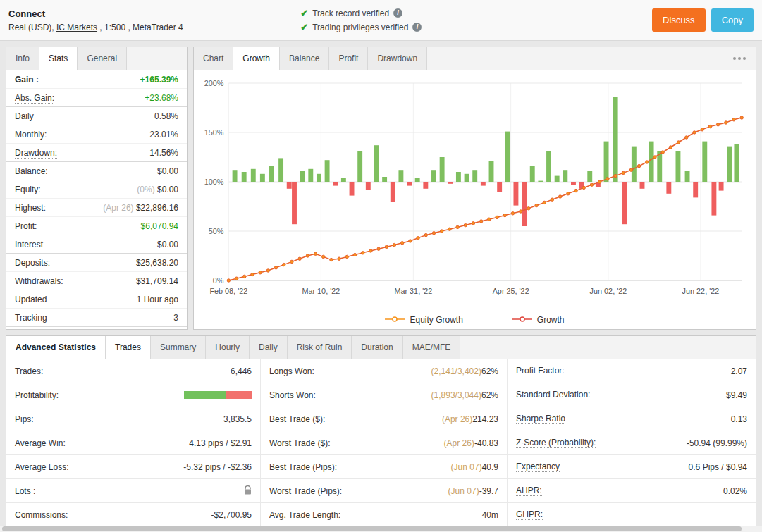 Image resolution: width=762 pixels, height=532 pixels. I want to click on stat-label-text-sharpe-ratio: Sharpe Ratio, so click(541, 419).